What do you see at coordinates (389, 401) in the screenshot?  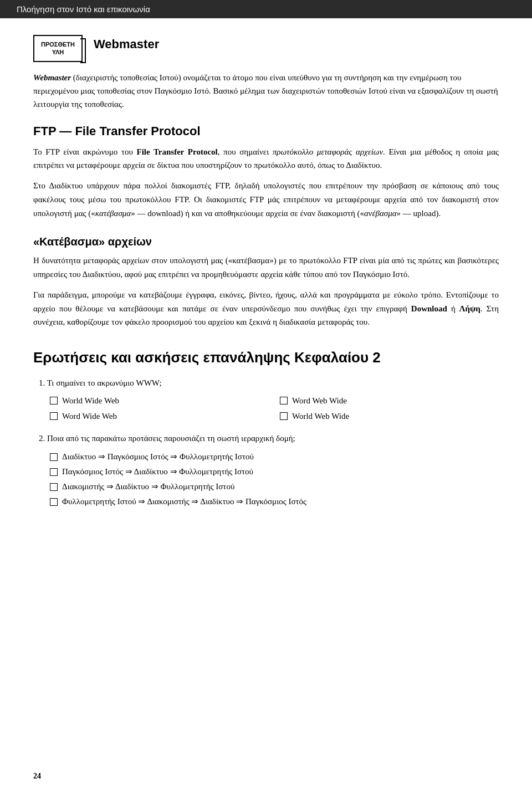 I see `q1-option-2: Word Web Wide` at bounding box center [389, 401].